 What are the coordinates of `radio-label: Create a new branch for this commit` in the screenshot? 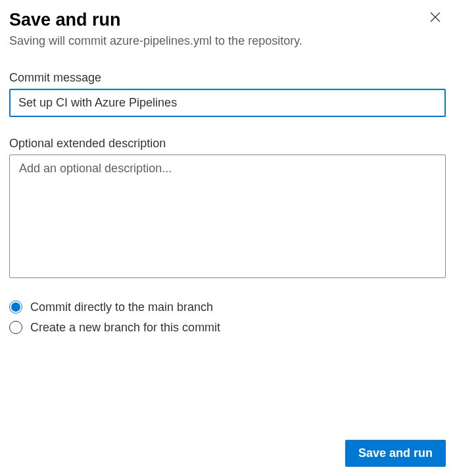 It's located at (125, 327).